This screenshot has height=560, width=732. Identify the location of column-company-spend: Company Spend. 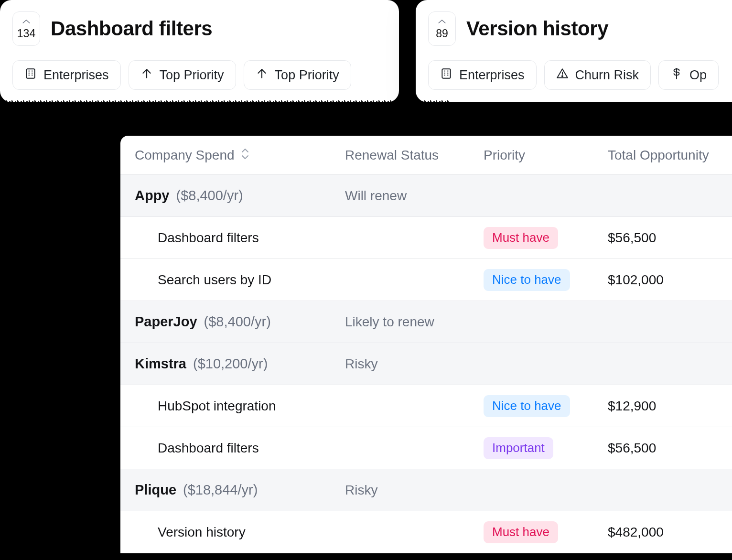
(240, 155).